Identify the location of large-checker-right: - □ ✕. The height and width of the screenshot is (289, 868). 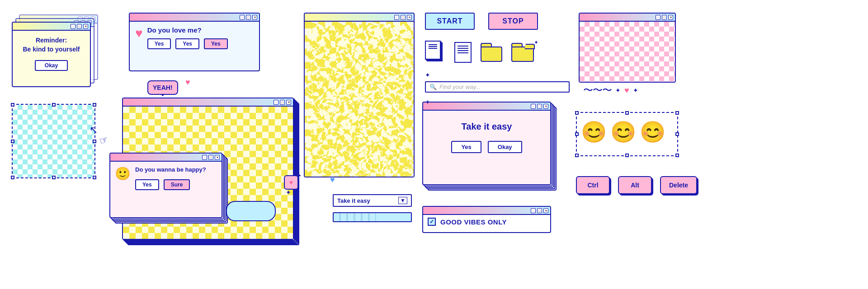
(359, 95).